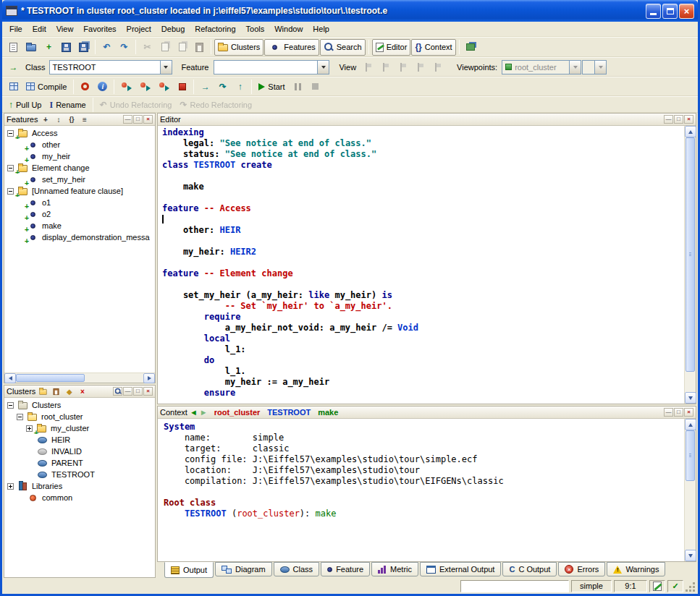 The height and width of the screenshot is (596, 700). What do you see at coordinates (297, 569) in the screenshot?
I see `tab-class: Class` at bounding box center [297, 569].